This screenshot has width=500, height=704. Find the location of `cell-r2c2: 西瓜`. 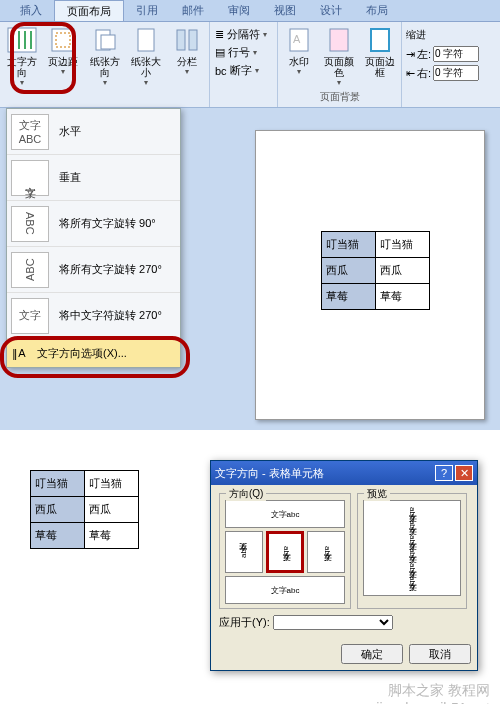

cell-r2c2: 西瓜 is located at coordinates (403, 271).